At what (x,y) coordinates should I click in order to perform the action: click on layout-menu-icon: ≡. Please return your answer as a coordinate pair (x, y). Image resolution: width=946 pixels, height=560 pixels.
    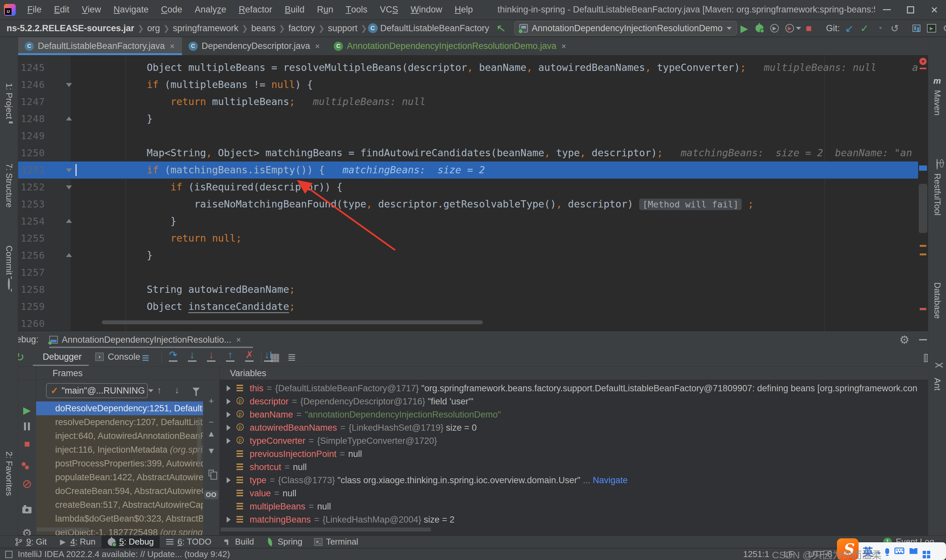
    Looking at the image, I should click on (146, 358).